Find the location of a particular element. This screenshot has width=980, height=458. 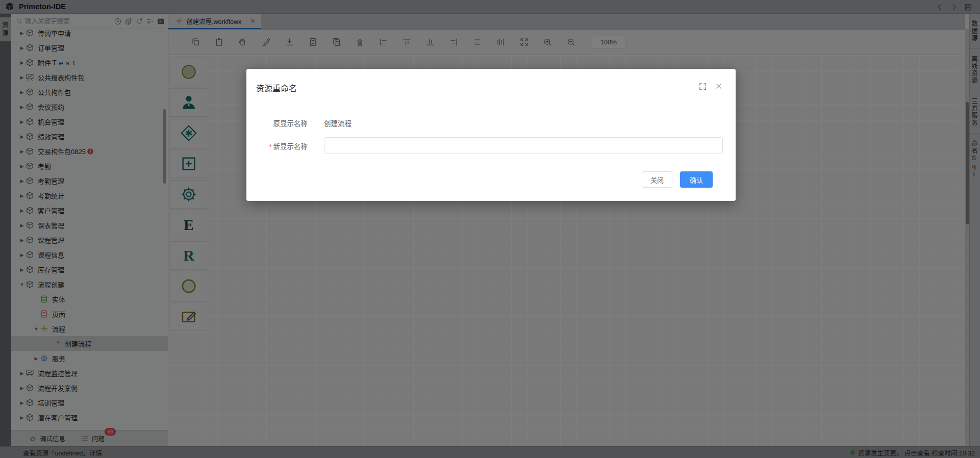

close-icon is located at coordinates (719, 86).